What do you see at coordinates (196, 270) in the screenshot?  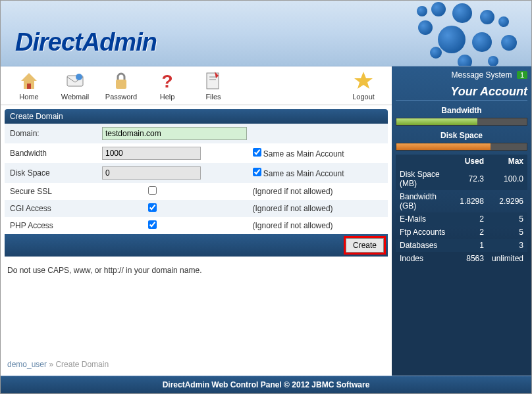 I see `hint-text: Do not use CAPS, www, or http:// in your…` at bounding box center [196, 270].